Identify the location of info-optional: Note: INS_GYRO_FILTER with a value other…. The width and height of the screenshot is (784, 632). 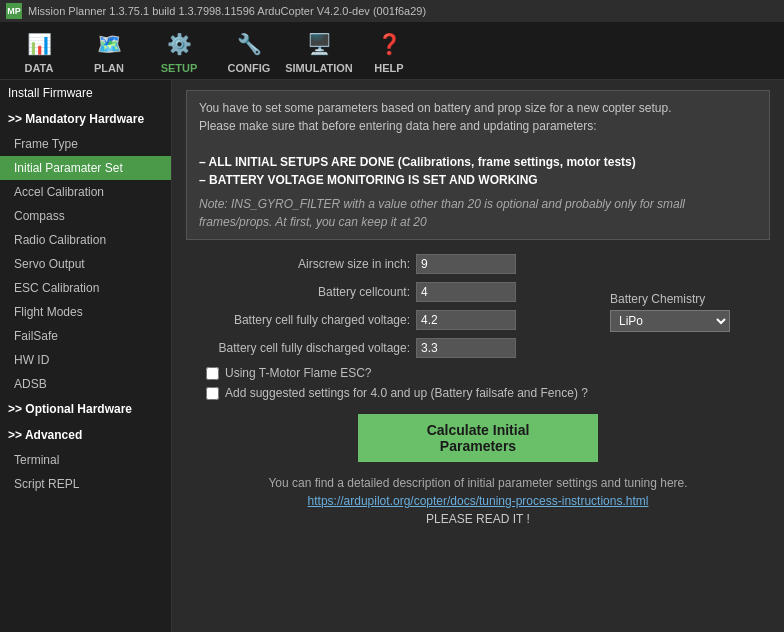
(478, 213).